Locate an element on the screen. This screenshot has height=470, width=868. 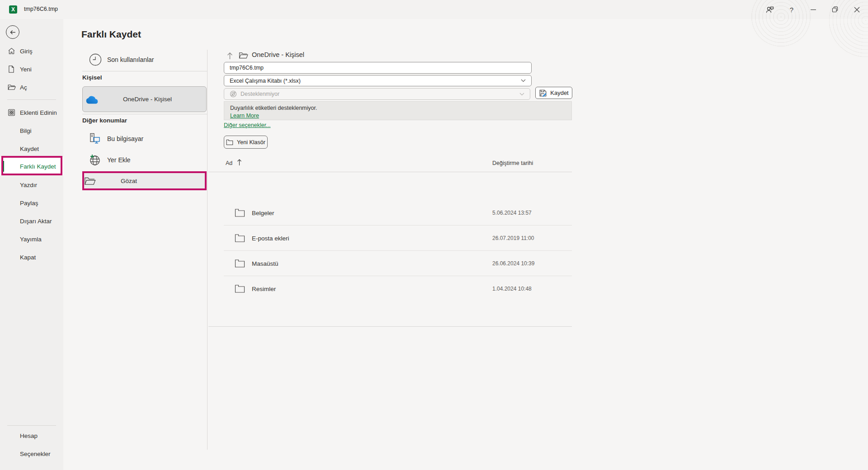
window-title: tmp76C6.tmp is located at coordinates (41, 9).